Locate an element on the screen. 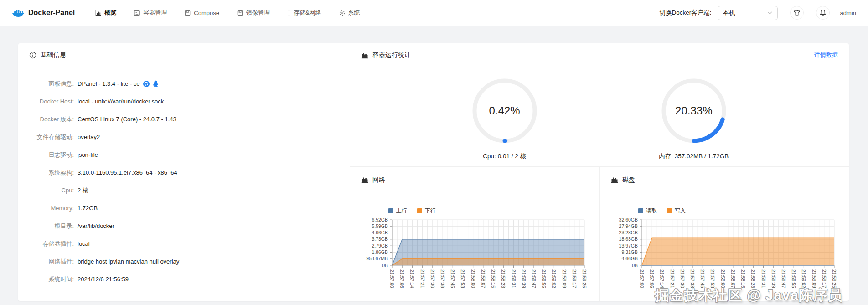 The width and height of the screenshot is (868, 305). legend-item: 读取 is located at coordinates (647, 211).